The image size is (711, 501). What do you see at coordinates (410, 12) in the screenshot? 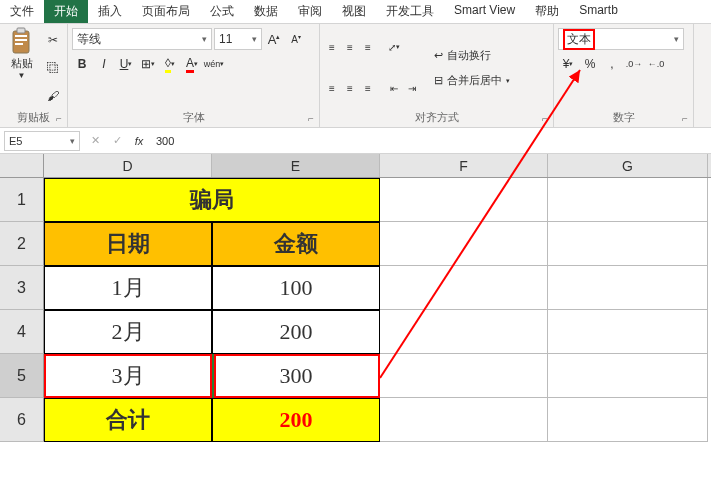
I see `tab-dev: 开发工具` at bounding box center [410, 12].